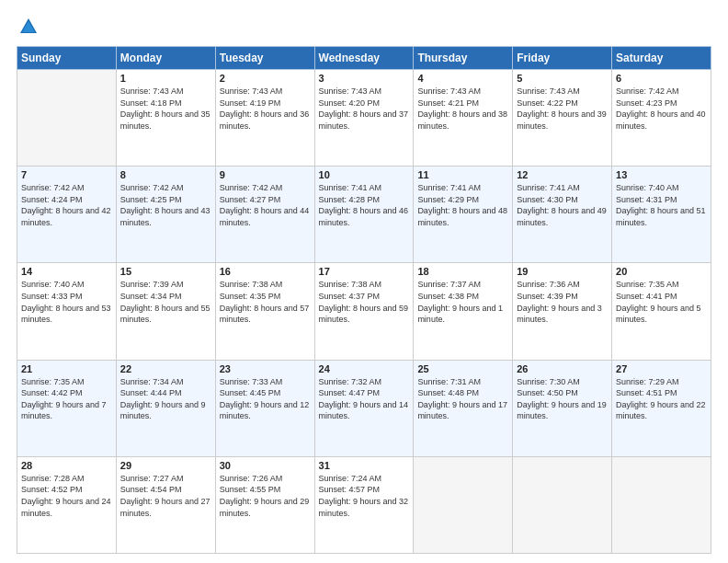 This screenshot has width=728, height=563. Describe the element at coordinates (265, 118) in the screenshot. I see `calendar-cell: 2 Sunrise: 7:43 AMSunset: 4:19 PMDayligh…` at that location.